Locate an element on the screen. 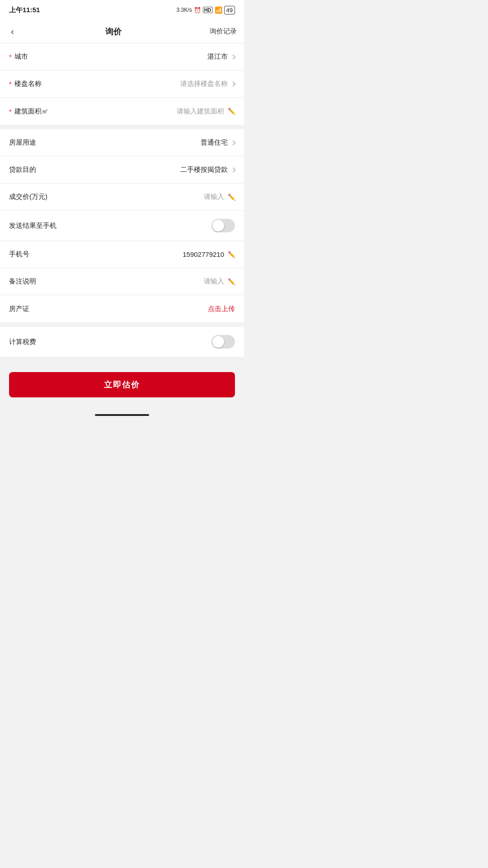 This screenshot has width=488, height=868. inquiry-records-button: 询价记录 is located at coordinates (223, 32).